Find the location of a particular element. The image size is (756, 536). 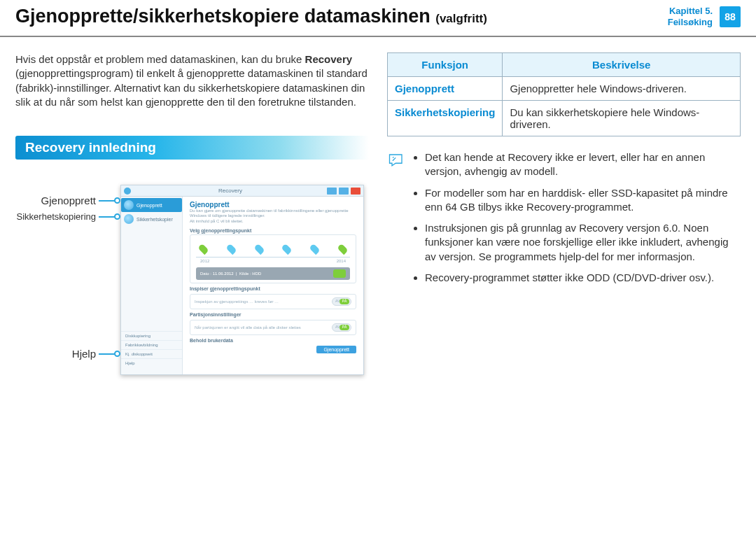

title-main: Gjenopprette/sikkerhetskopiere datamaski… is located at coordinates (223, 16).